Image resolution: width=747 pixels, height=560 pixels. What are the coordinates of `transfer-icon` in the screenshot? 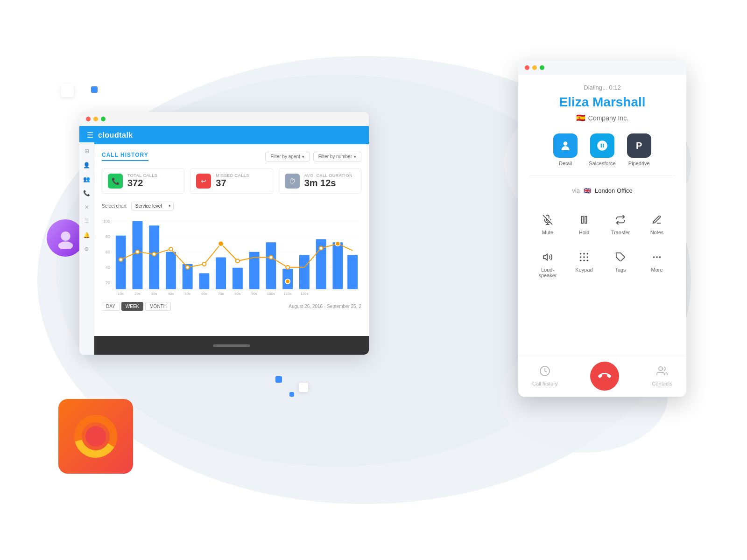 It's located at (620, 220).